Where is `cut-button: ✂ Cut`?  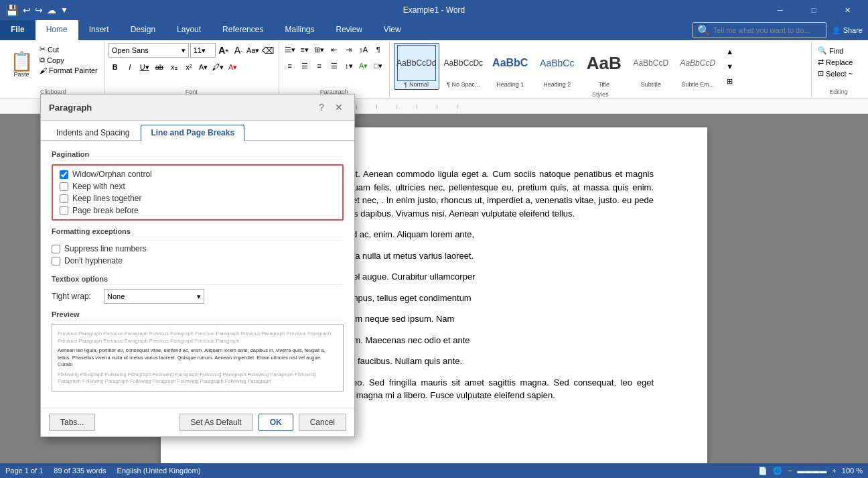
cut-button: ✂ Cut is located at coordinates (68, 50).